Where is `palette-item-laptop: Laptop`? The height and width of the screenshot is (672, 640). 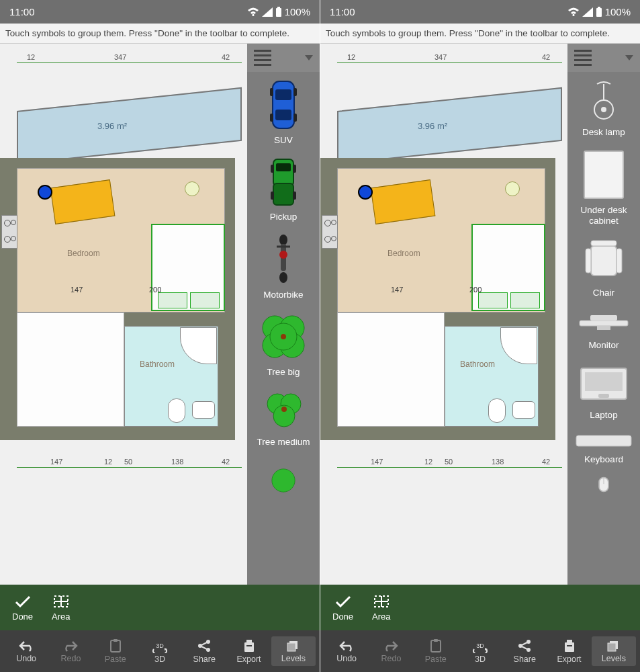 palette-item-laptop: Laptop is located at coordinates (604, 390).